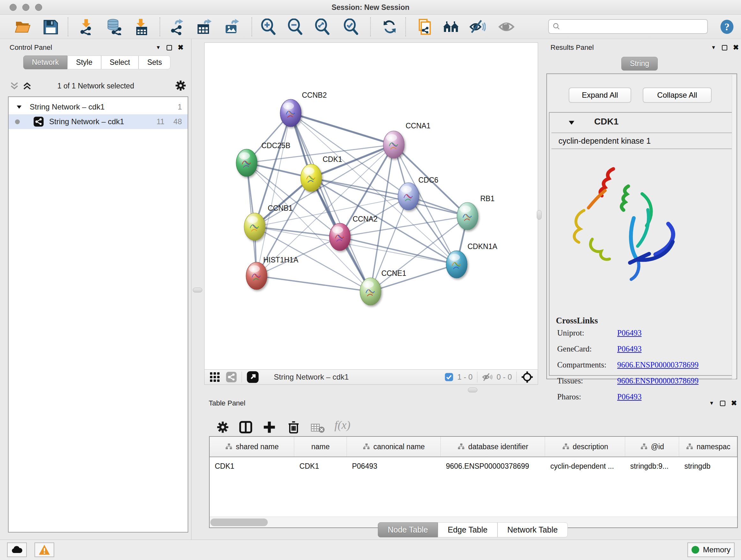 This screenshot has height=560, width=741. Describe the element at coordinates (19, 107) in the screenshot. I see `collection-expander-icon` at that location.